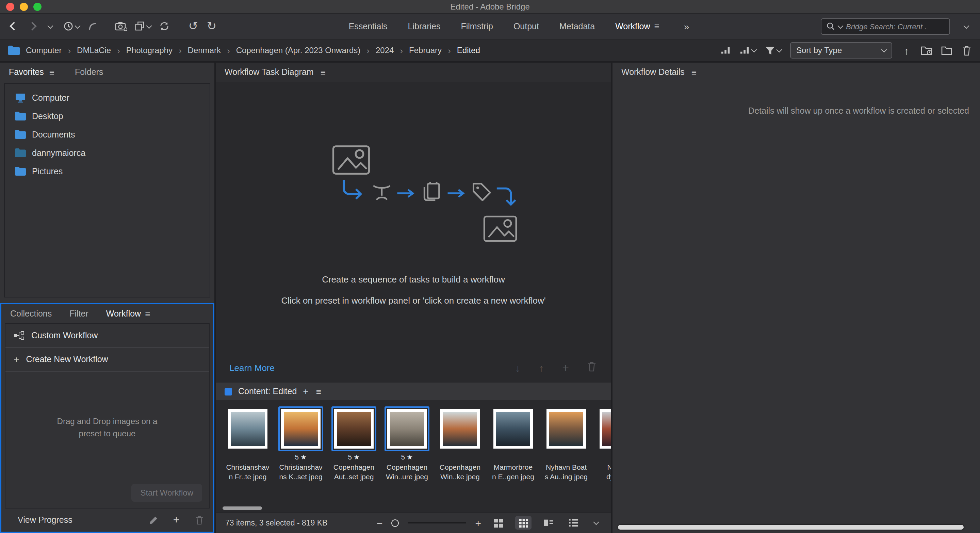 The image size is (980, 533). Describe the element at coordinates (477, 26) in the screenshot. I see `tab-filmstrip: Filmstrip` at that location.